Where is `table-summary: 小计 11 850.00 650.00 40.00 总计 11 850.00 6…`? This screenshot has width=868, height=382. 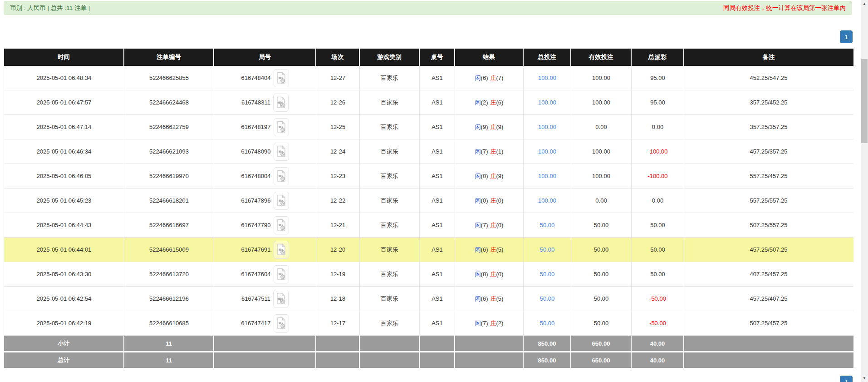
table-summary: 小计 11 850.00 650.00 40.00 总计 11 850.00 6… is located at coordinates (429, 352).